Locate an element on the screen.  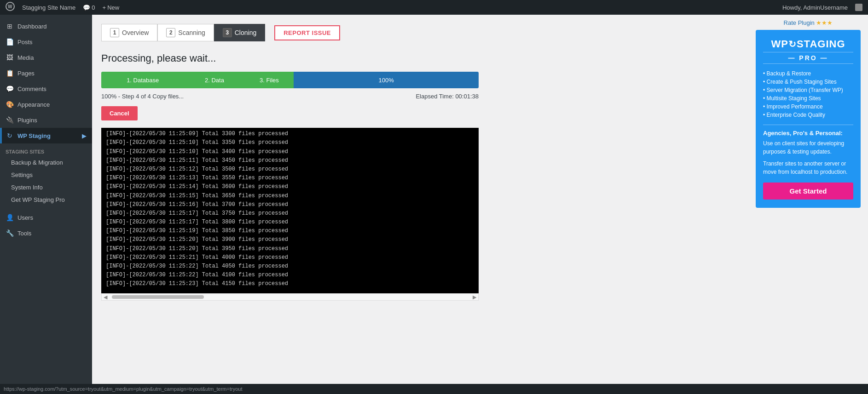
tools-icon: 🔧 is located at coordinates (10, 233).